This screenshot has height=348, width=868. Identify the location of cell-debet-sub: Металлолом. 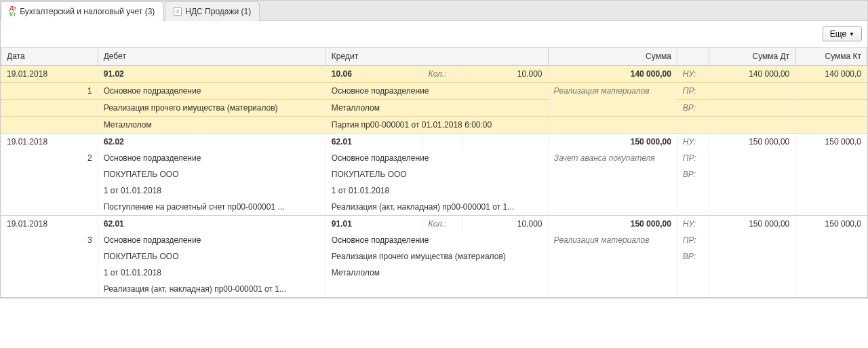
(212, 125).